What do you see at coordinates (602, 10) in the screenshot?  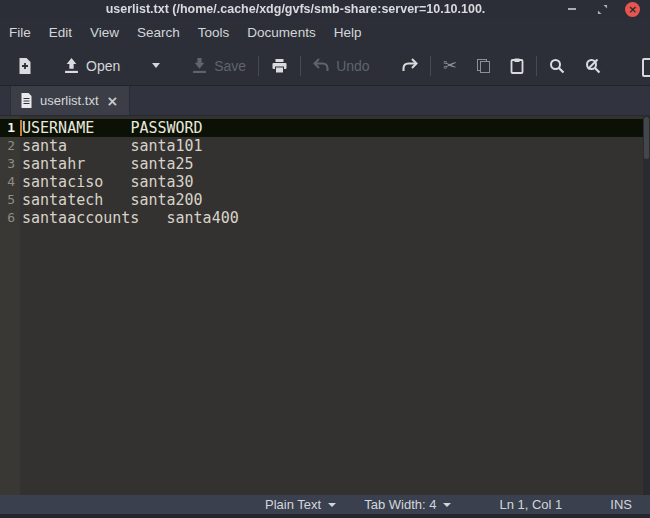 I see `restore-icon` at bounding box center [602, 10].